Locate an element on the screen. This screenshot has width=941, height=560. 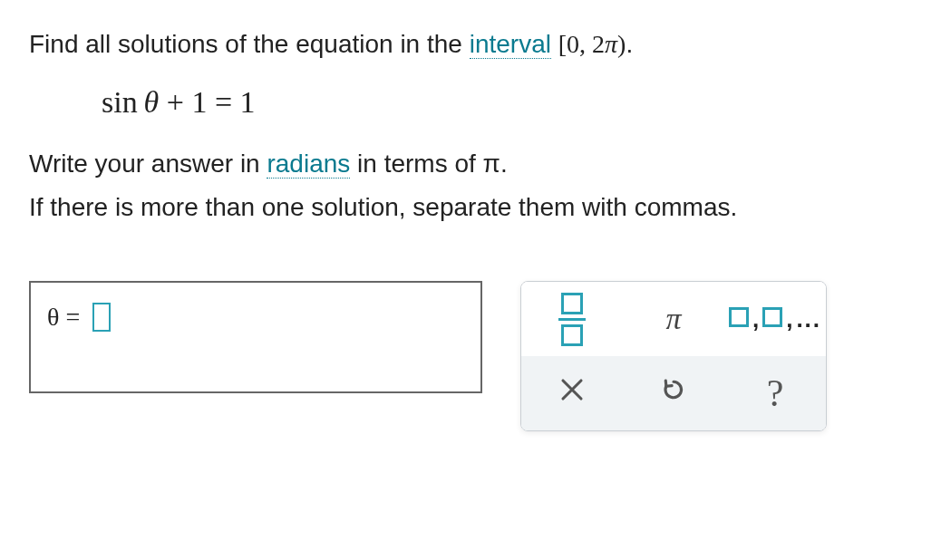
answer-slot is located at coordinates (102, 317).